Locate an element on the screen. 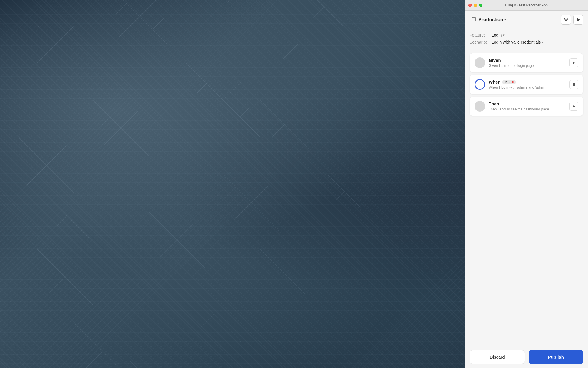  feature-value: Login is located at coordinates (497, 35).